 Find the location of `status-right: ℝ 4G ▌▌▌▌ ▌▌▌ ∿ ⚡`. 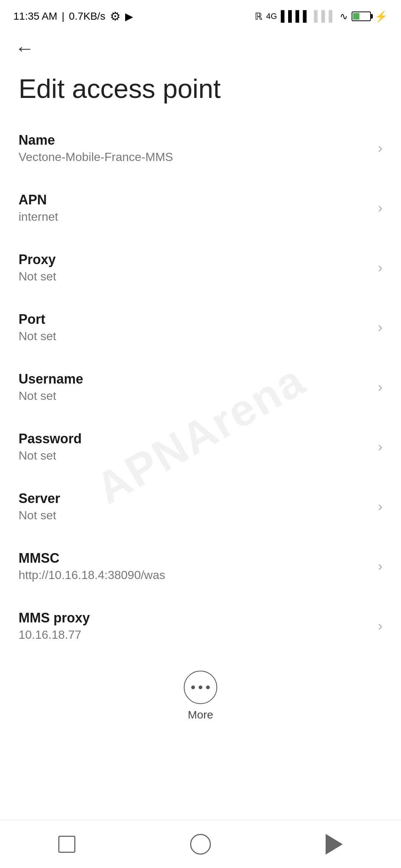

status-right: ℝ 4G ▌▌▌▌ ▌▌▌ ∿ ⚡ is located at coordinates (321, 16).